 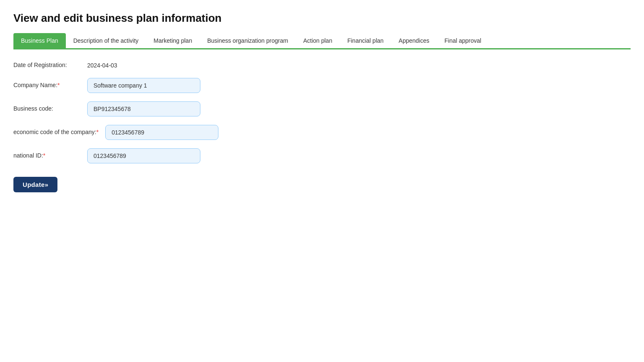 I want to click on national-id-required-star: *, so click(x=44, y=155).